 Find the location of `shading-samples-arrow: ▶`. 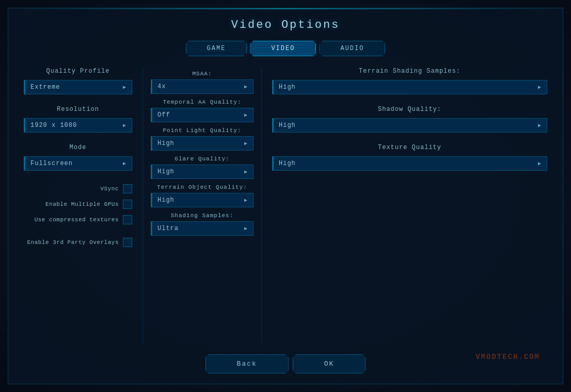

shading-samples-arrow: ▶ is located at coordinates (246, 228).